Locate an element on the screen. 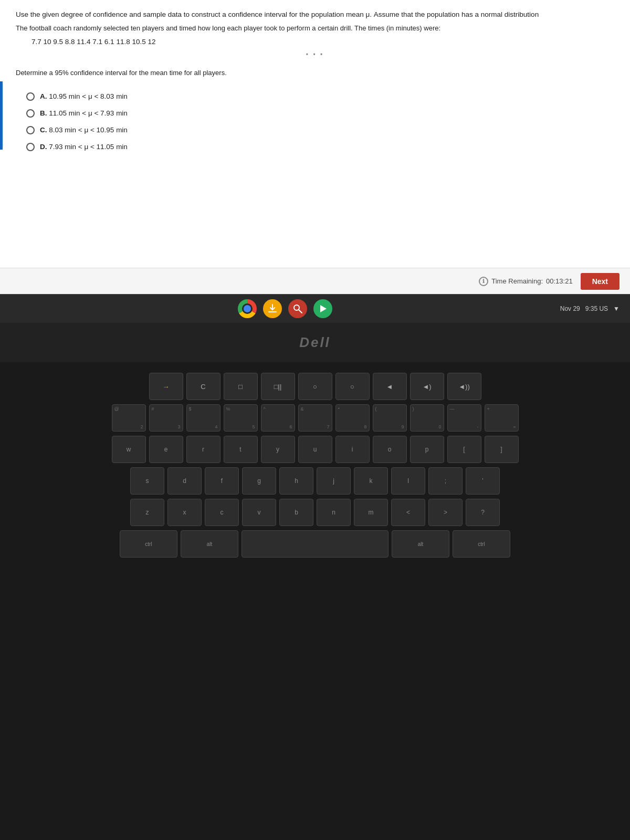  next-button: Next is located at coordinates (600, 281).